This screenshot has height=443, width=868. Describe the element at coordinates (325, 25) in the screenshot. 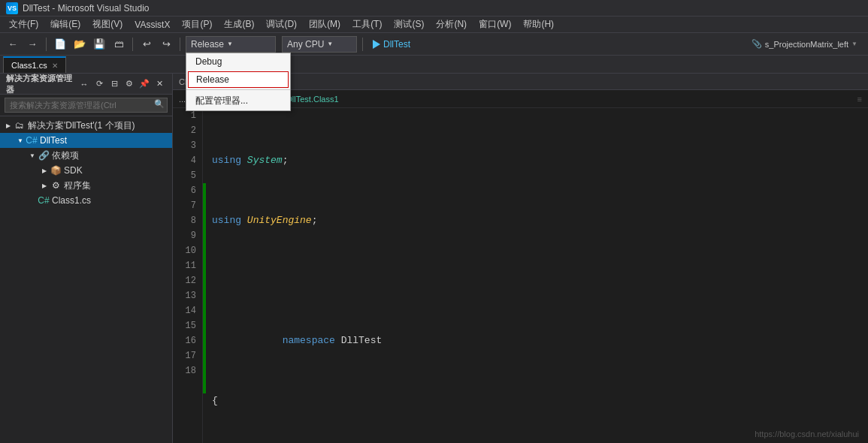

I see `menu-team: 团队(M)` at that location.